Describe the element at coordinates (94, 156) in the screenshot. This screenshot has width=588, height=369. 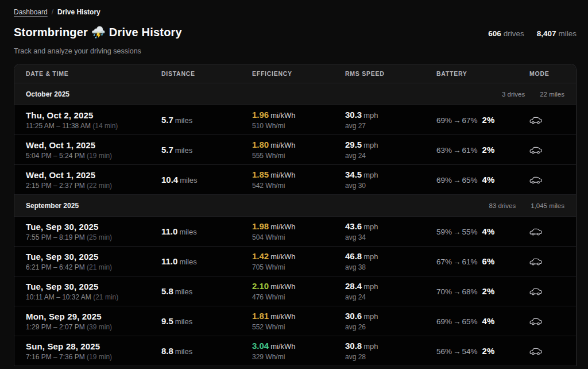
I see `drive-time: 5:04 PM – 5:24 PM (19 min)` at that location.